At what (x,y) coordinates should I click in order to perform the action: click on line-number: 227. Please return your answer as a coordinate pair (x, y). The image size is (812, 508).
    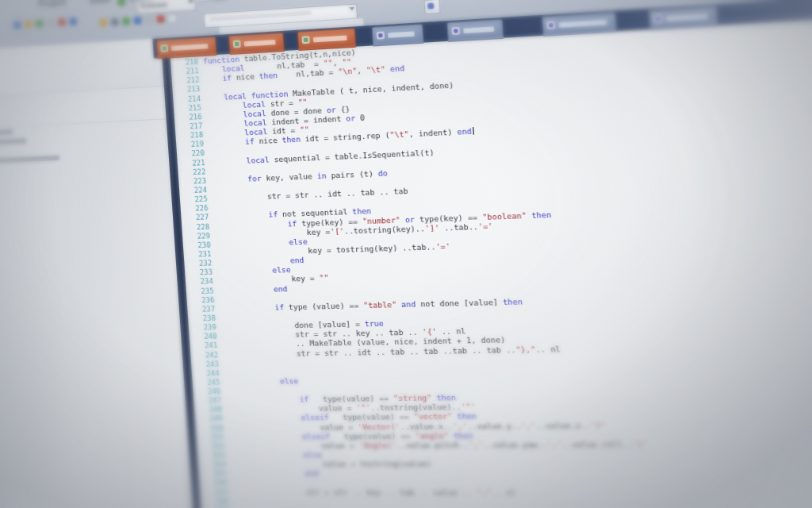
    Looking at the image, I should click on (195, 219).